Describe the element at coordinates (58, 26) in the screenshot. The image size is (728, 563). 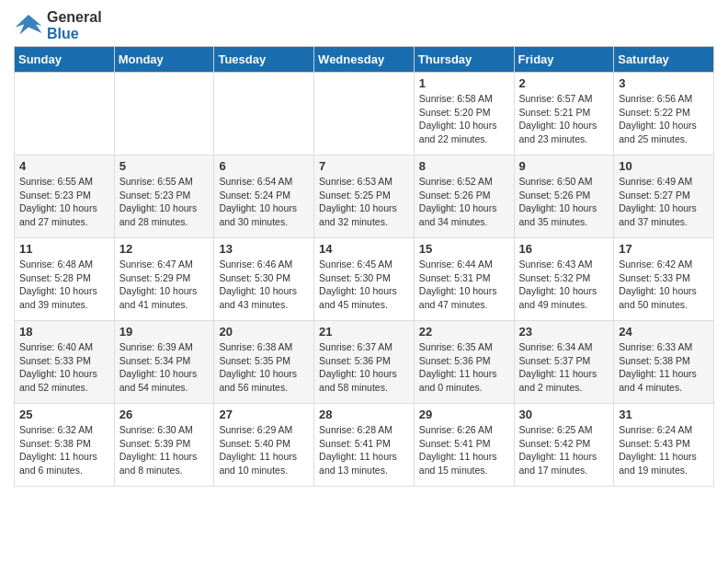
I see `logo: General Blue` at that location.